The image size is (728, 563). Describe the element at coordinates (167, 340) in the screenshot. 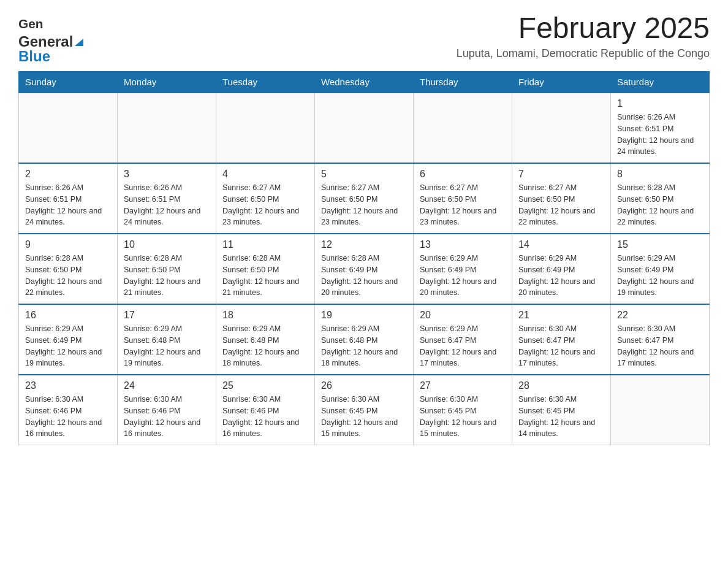

I see `calendar-day: 17Sunrise: 6:29 AMSunset: 6:48 PMDayligh…` at that location.